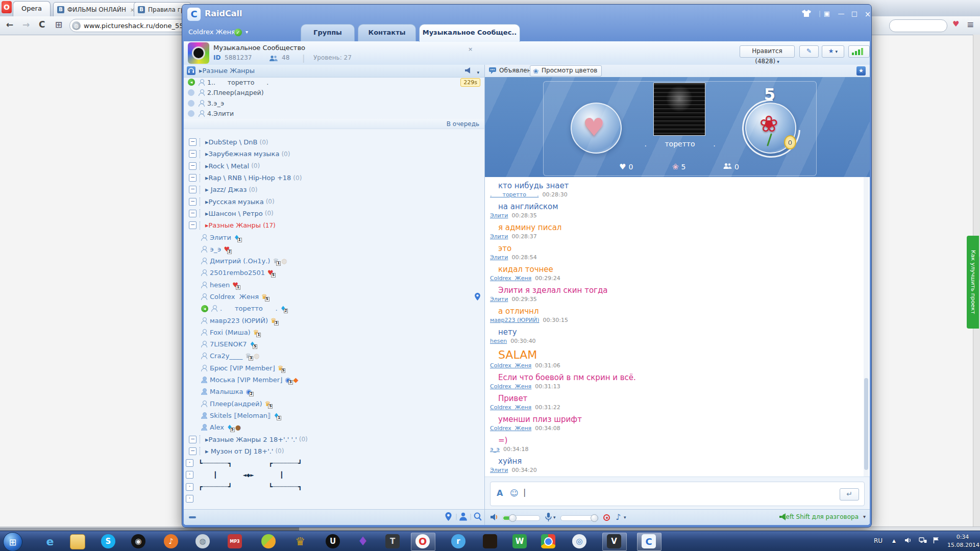 This screenshot has height=551, width=980. I want to click on locate-icon, so click(448, 517).